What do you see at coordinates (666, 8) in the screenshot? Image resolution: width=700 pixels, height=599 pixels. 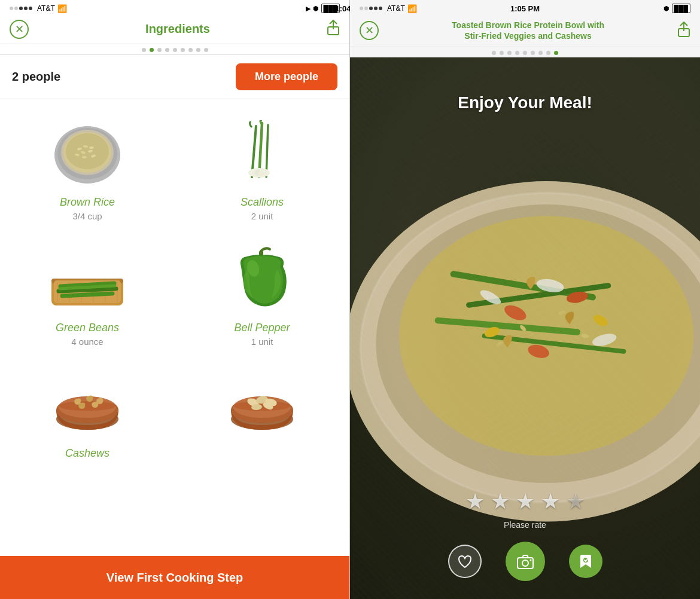 I see `bluetooth-icon-right: ⬢` at bounding box center [666, 8].